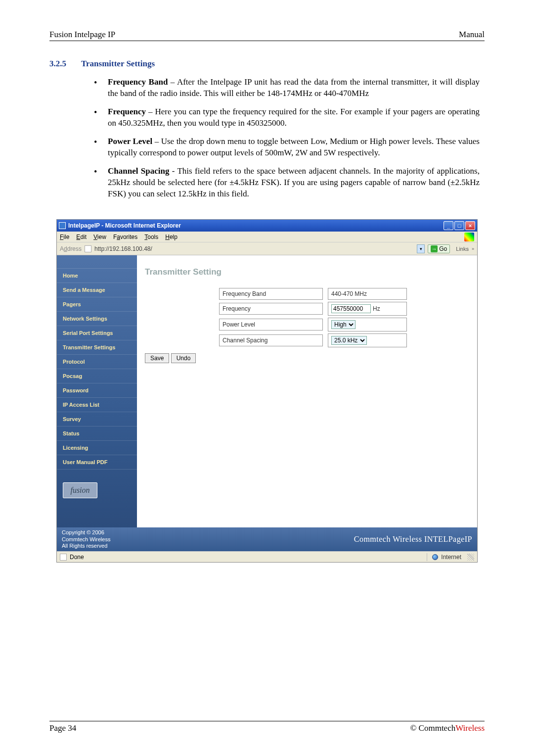 The width and height of the screenshot is (534, 756). Describe the element at coordinates (470, 226) in the screenshot. I see `close-button: ×` at that location.